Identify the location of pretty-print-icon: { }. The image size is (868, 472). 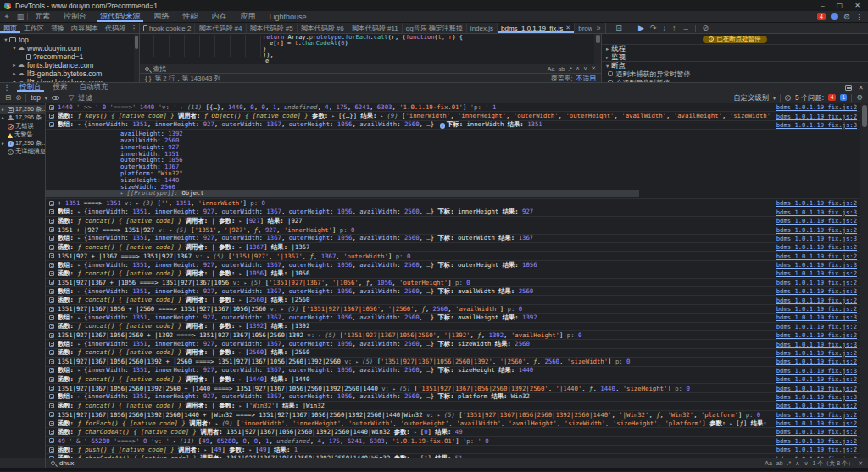
(147, 78).